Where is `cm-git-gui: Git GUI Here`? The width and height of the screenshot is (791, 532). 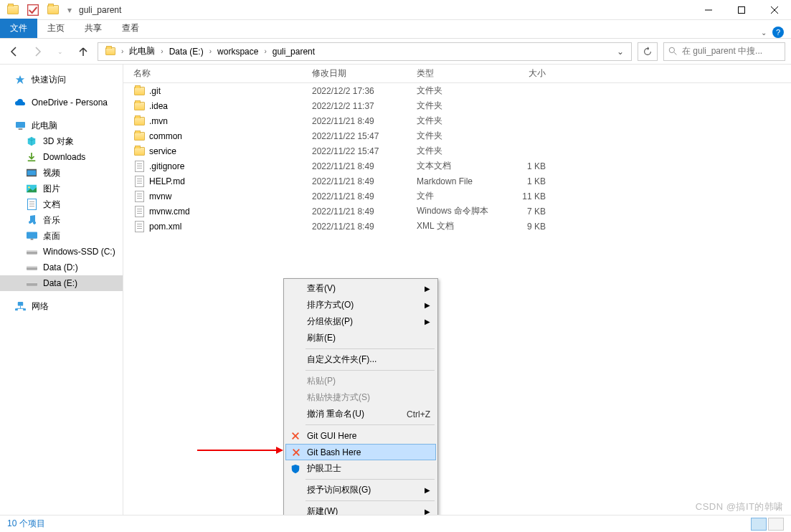
cm-git-gui: Git GUI Here is located at coordinates (361, 436).